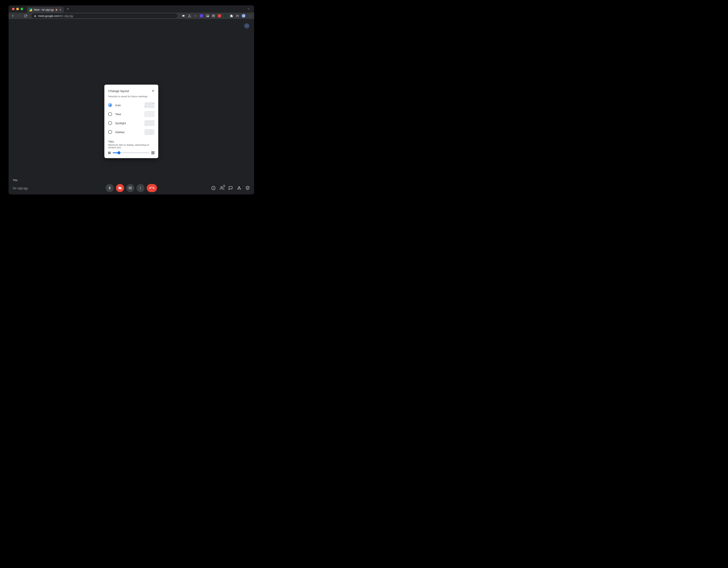 Image resolution: width=728 pixels, height=568 pixels. Describe the element at coordinates (19, 16) in the screenshot. I see `forward-button` at that location.